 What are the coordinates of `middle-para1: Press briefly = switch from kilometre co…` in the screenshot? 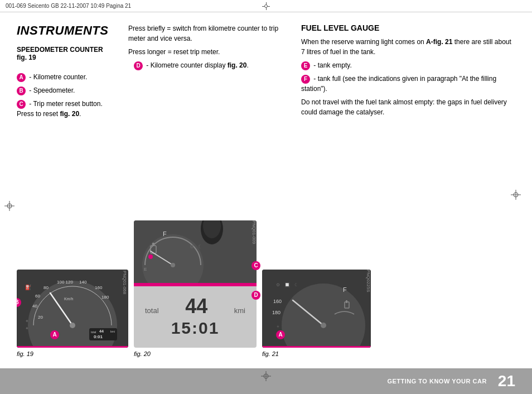 It's located at (209, 33).